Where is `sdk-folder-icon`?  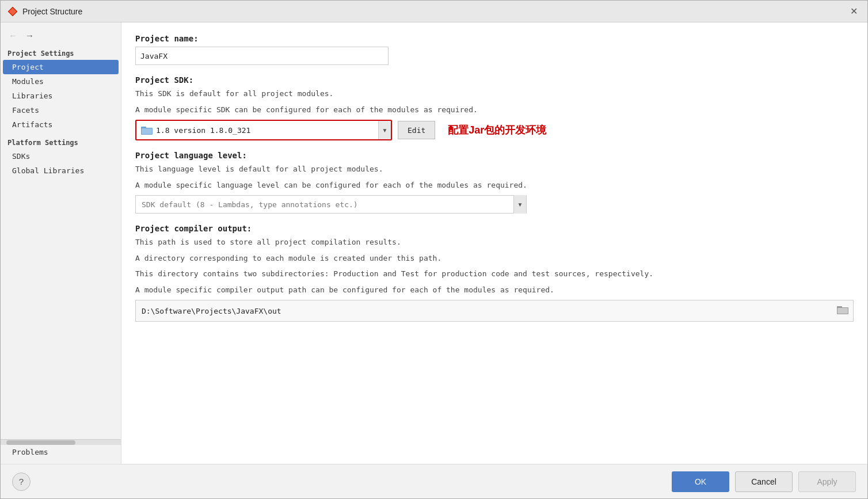 sdk-folder-icon is located at coordinates (147, 130).